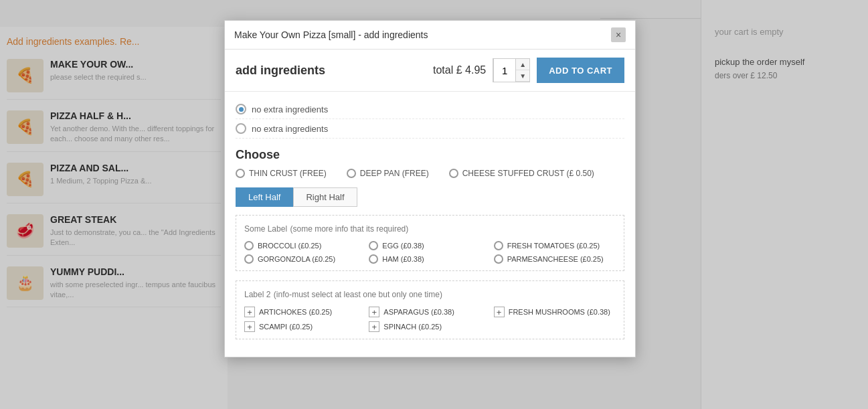  What do you see at coordinates (290, 110) in the screenshot?
I see `radio-label-1: no extra ingredients` at bounding box center [290, 110].